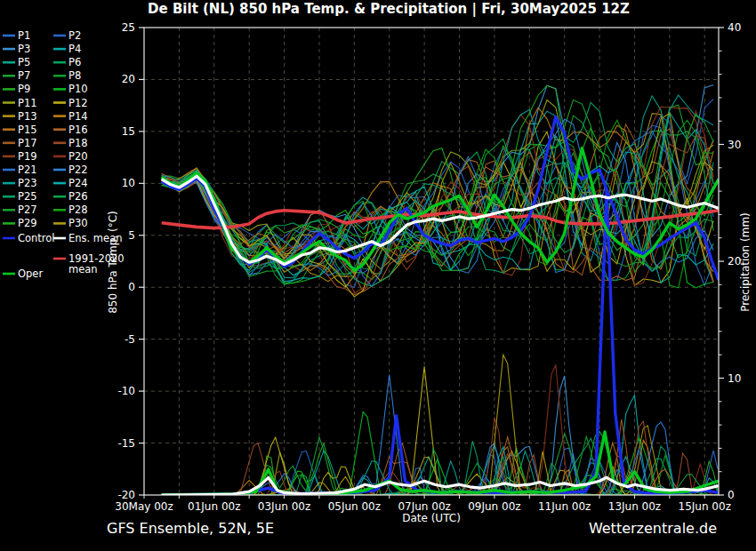  I want to click on chart-title: De Bilt (NL) 850 hPa Temp. & Precipitati…, so click(389, 9).